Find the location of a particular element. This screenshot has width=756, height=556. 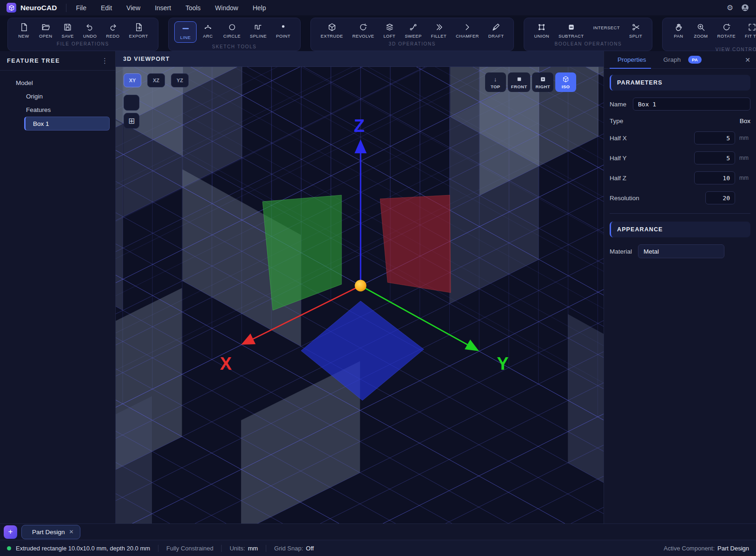

close-tab-icon: ✕ is located at coordinates (72, 532).